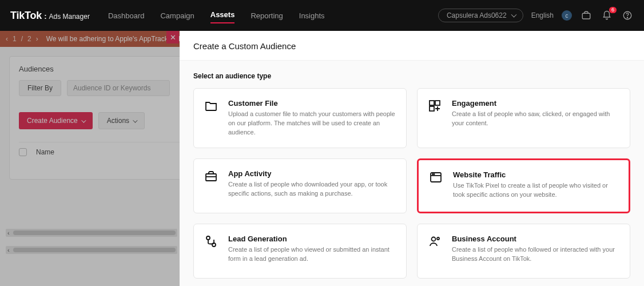 The width and height of the screenshot is (644, 286). I want to click on avatar: c, so click(567, 15).